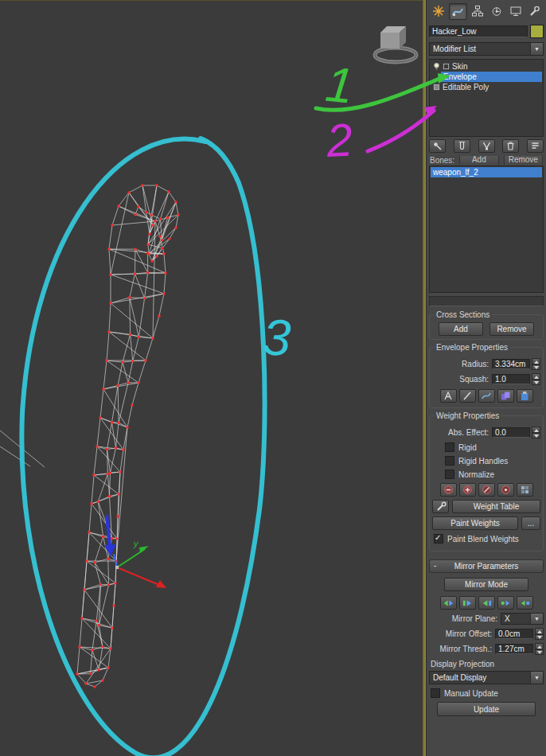  Describe the element at coordinates (486, 377) in the screenshot. I see `envelope-properties-group: Envelope Properties Radius: 3.334cm Squa…` at that location.